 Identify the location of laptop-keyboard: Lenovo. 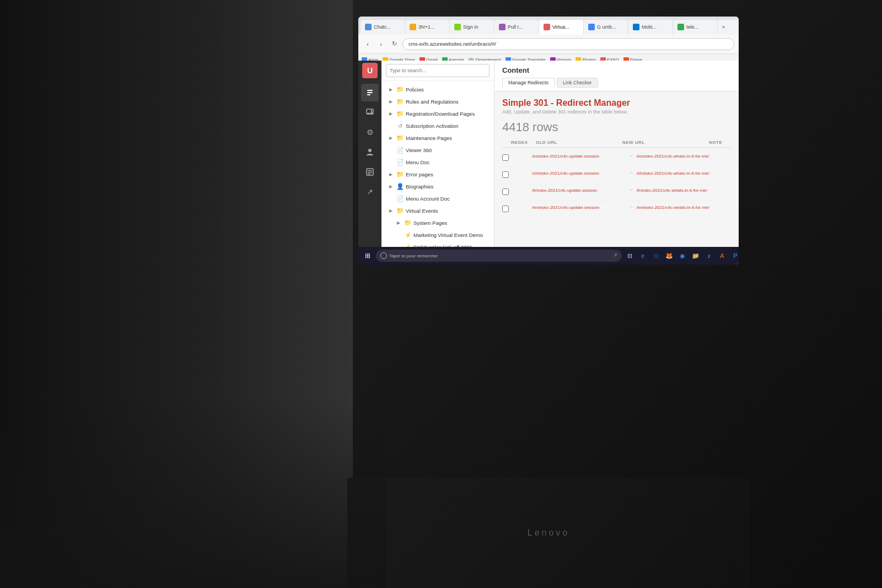
(548, 533).